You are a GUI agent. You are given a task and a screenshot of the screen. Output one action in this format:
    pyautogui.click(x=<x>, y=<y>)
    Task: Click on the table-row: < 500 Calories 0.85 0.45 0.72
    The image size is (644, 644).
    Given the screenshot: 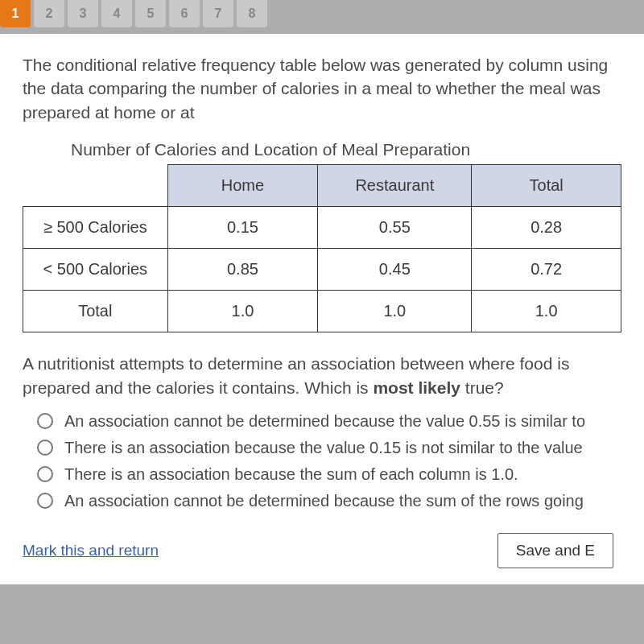 What is the action you would take?
    pyautogui.click(x=322, y=270)
    